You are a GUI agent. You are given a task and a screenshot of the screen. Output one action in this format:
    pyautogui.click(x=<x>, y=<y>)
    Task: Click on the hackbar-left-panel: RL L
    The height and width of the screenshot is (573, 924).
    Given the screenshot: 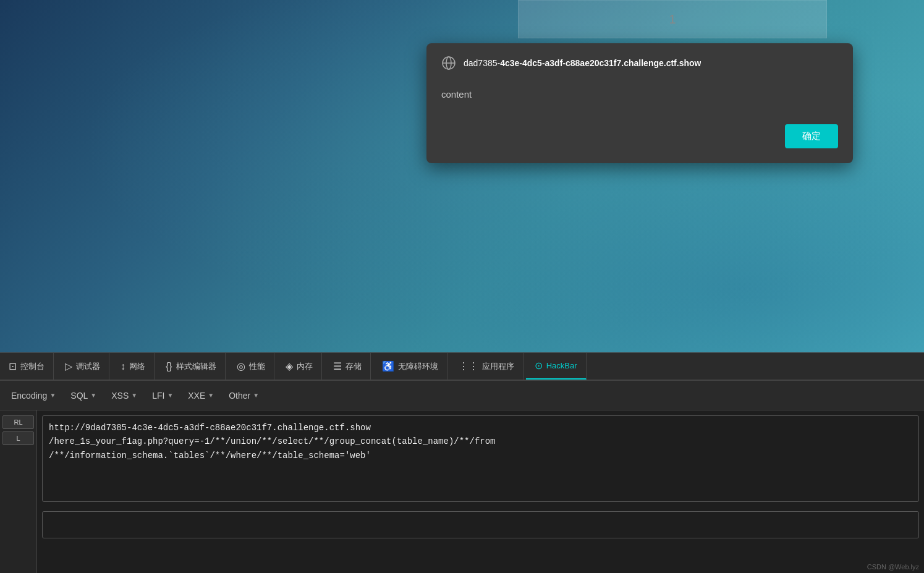 What is the action you would take?
    pyautogui.click(x=19, y=492)
    